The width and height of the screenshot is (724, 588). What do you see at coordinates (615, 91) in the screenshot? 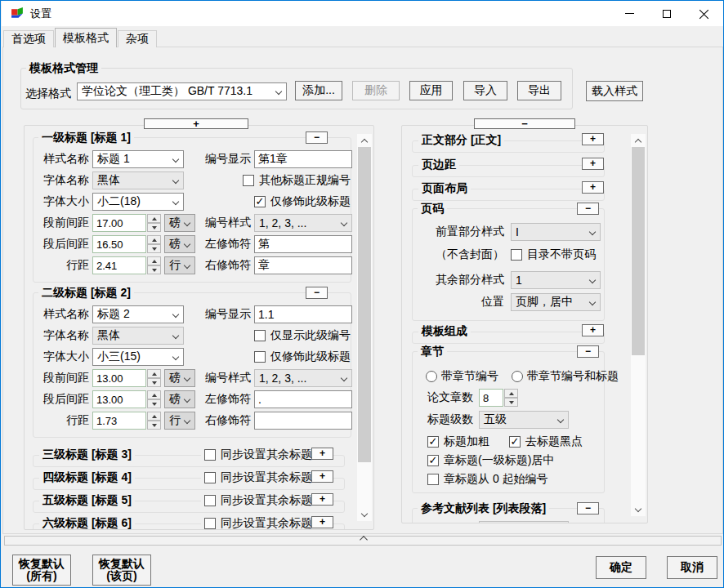
I see `load-style-button: 载入样式` at bounding box center [615, 91].